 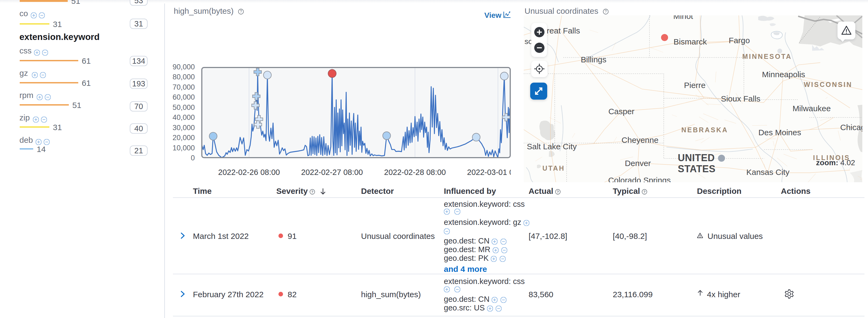 I want to click on svg-text: UNITED, so click(x=696, y=158).